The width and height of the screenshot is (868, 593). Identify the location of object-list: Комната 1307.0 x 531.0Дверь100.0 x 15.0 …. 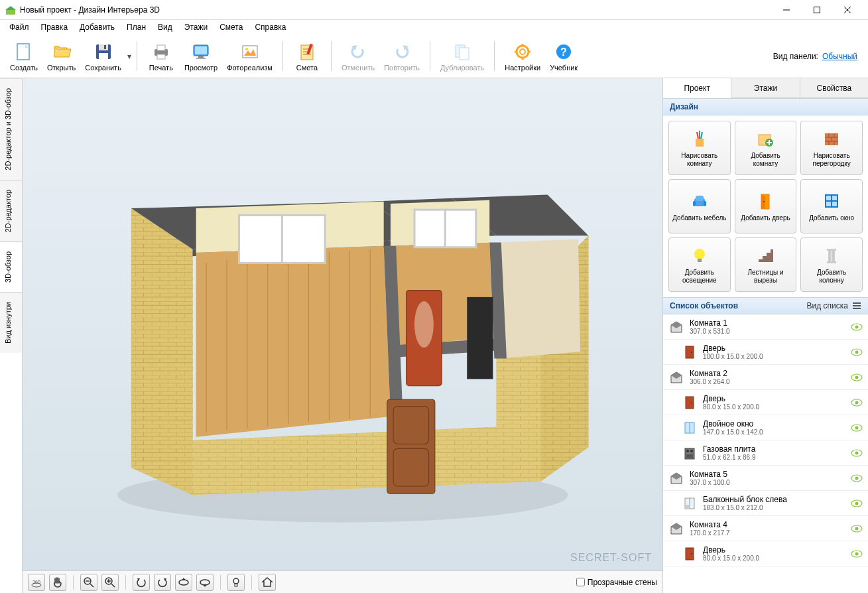
(765, 454).